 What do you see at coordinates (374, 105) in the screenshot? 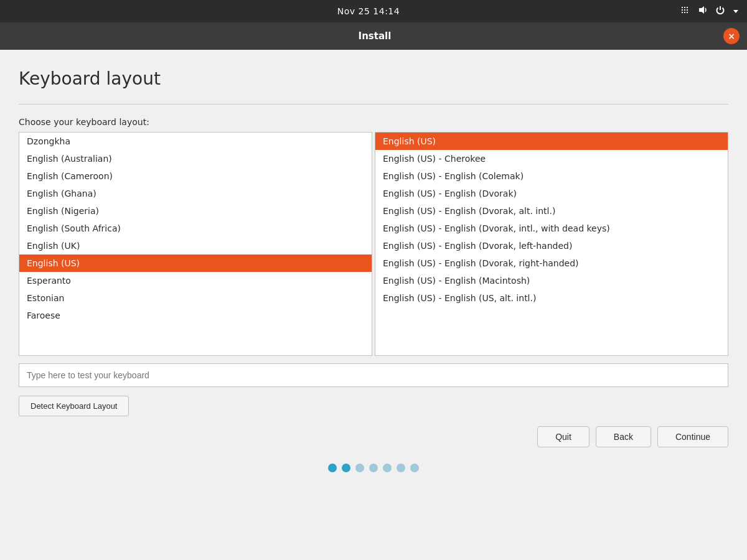
I see `separator` at bounding box center [374, 105].